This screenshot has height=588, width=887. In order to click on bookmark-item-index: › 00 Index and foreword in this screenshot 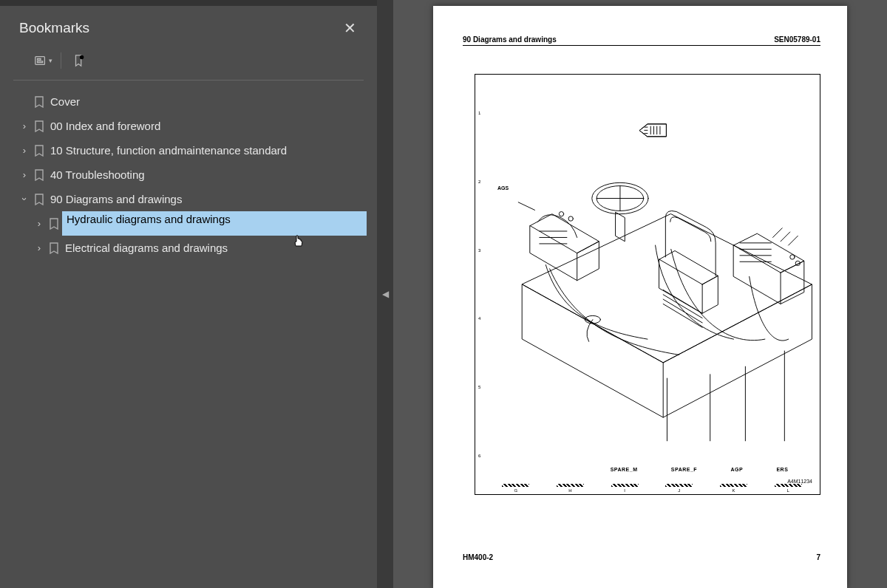, I will do `click(188, 126)`.